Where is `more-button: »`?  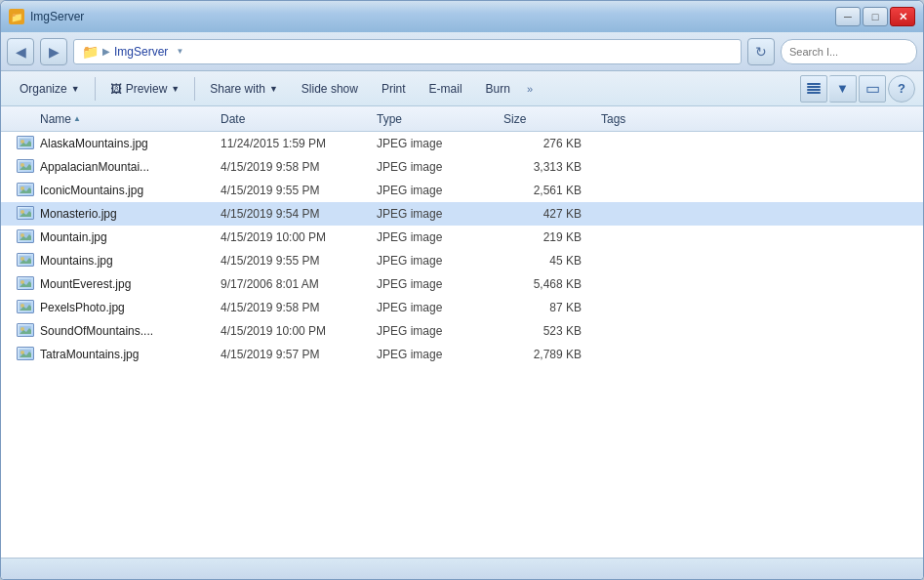 more-button: » is located at coordinates (530, 89).